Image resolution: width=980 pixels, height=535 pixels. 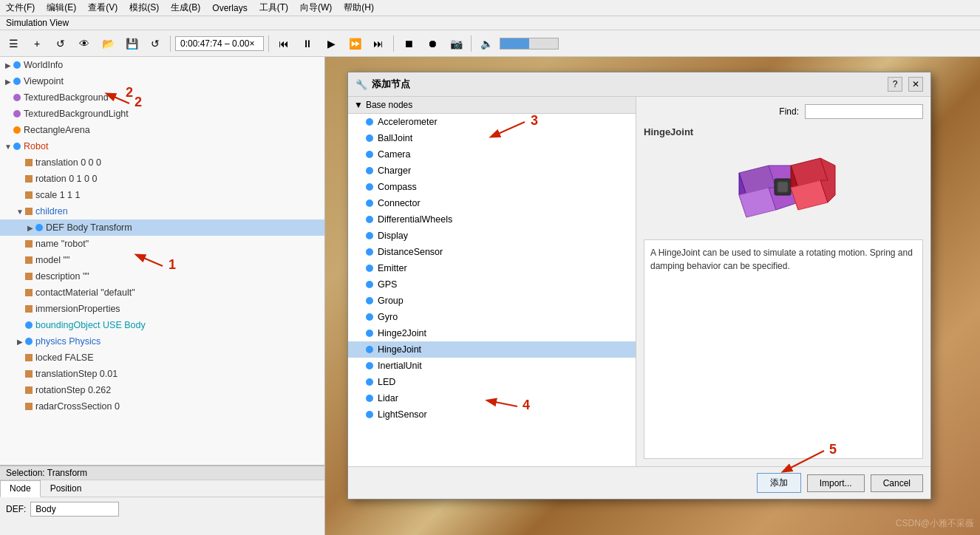 What do you see at coordinates (383, 84) in the screenshot?
I see `dialog-title: 🔧 添加节点` at bounding box center [383, 84].